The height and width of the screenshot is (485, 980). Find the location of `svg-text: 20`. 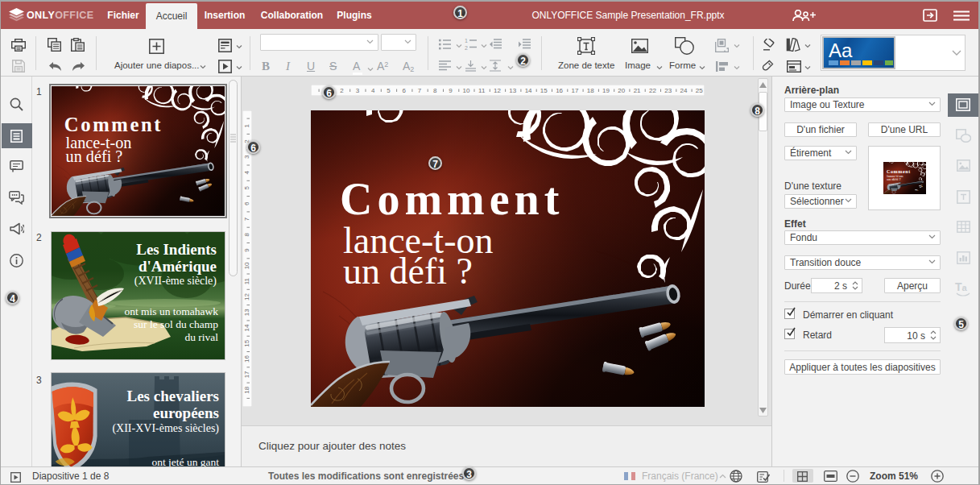

svg-text: 20 is located at coordinates (622, 90).